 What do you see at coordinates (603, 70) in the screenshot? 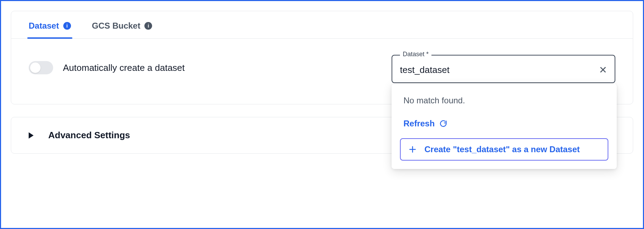
I see `clear-icon: ✕` at bounding box center [603, 70].